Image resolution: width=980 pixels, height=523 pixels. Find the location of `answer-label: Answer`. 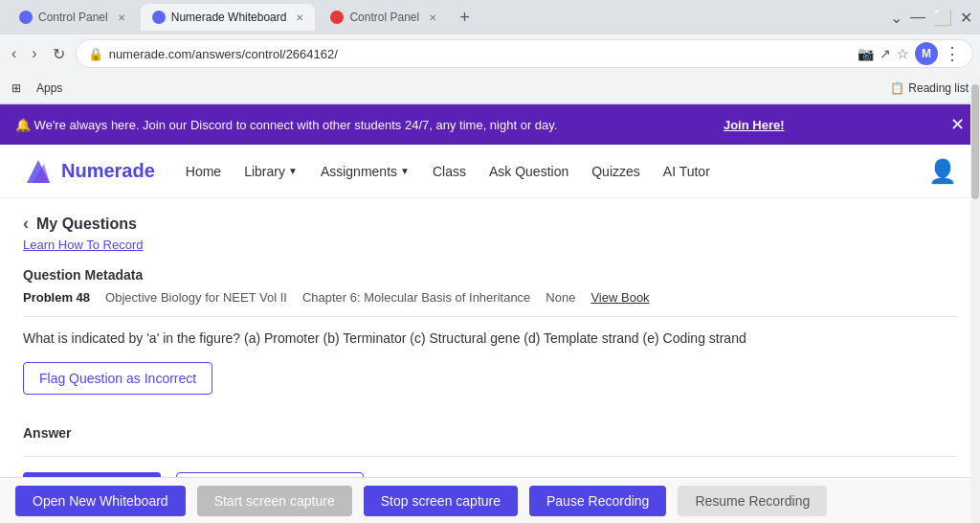

answer-label: Answer is located at coordinates (490, 433).